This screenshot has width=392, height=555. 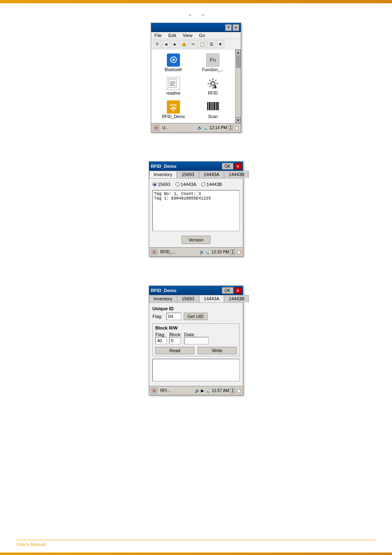 I want to click on tab-14443a: 14443A, so click(x=212, y=174).